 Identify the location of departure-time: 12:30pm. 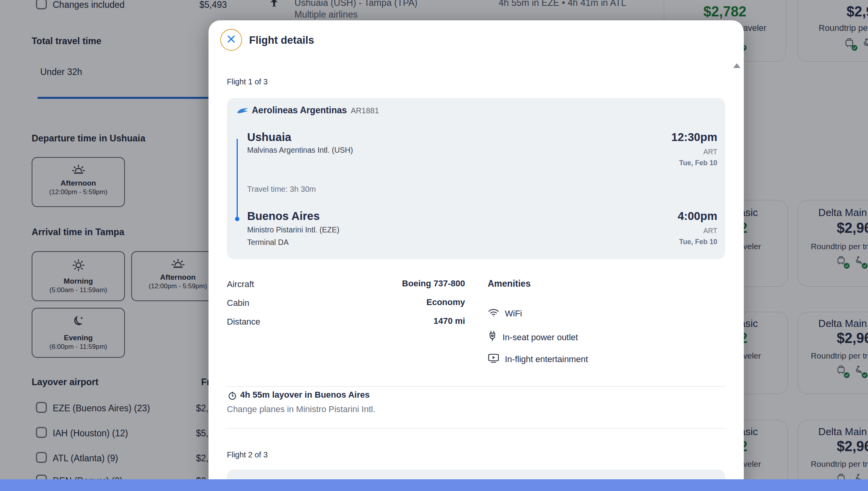
(694, 137).